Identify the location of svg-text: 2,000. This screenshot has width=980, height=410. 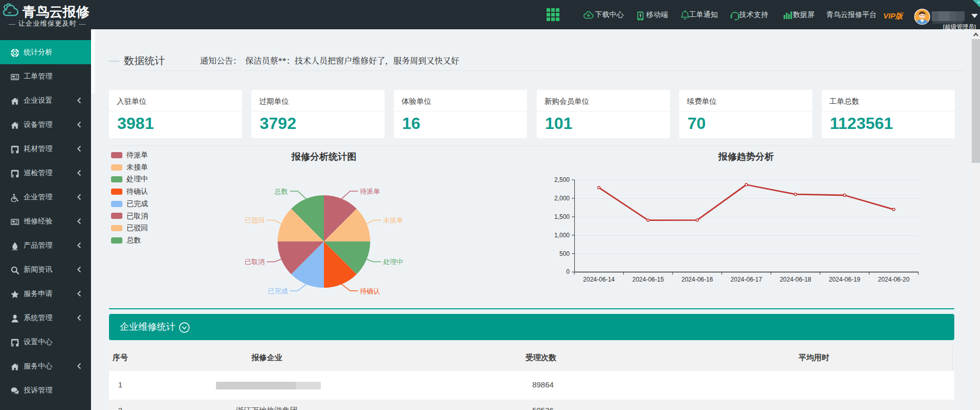
(562, 198).